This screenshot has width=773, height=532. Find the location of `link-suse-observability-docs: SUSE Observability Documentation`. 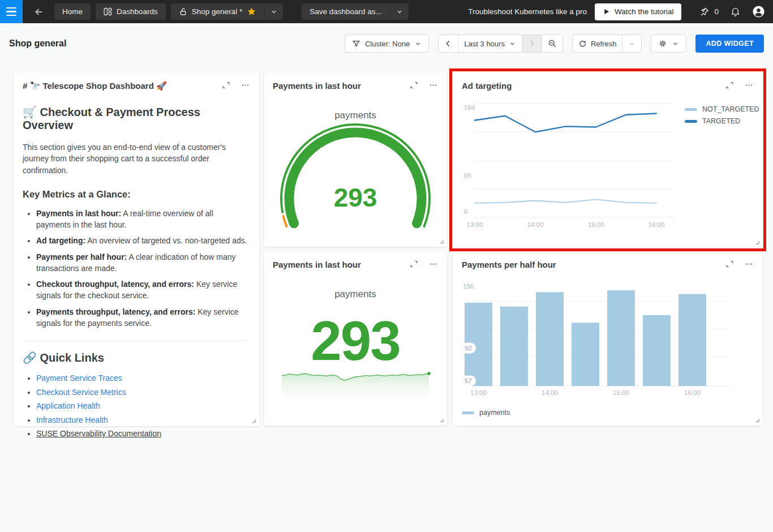

link-suse-observability-docs: SUSE Observability Documentation is located at coordinates (98, 434).